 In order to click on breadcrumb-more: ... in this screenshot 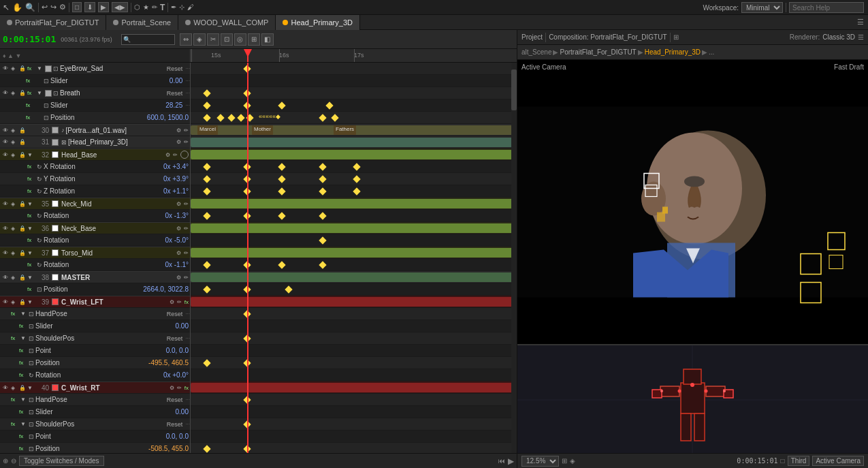, I will do `click(711, 52)`.